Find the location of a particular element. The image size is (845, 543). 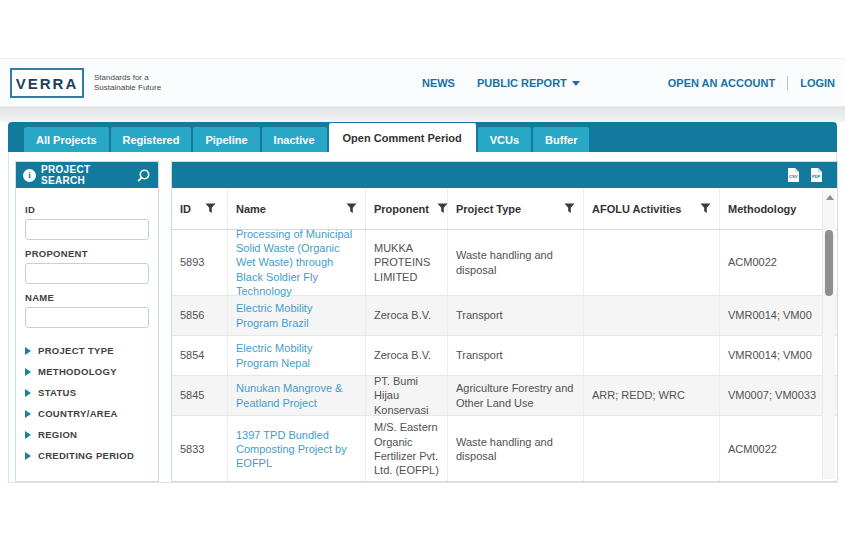

cell-afolu: ARR; REDD; WRC is located at coordinates (652, 396).